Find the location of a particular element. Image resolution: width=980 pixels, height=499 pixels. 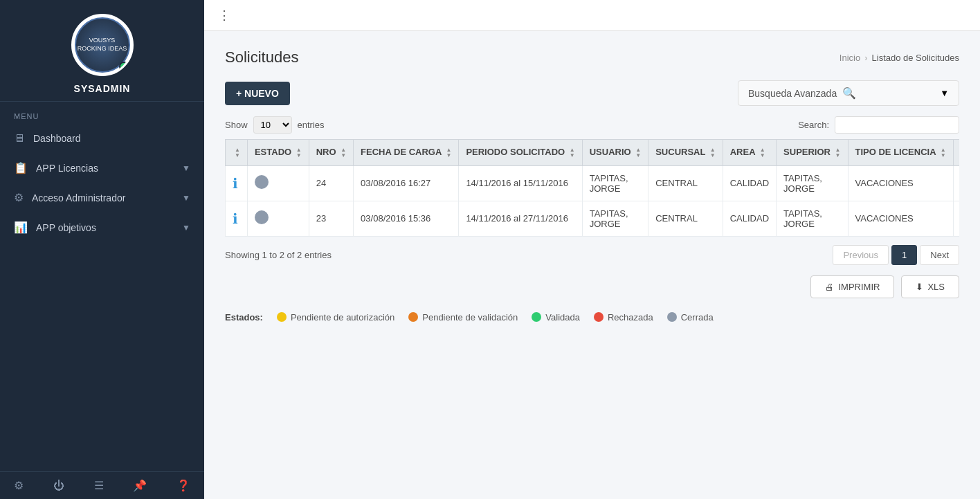

row-fecha-carga: 03/08/2016 16:27 is located at coordinates (406, 183).